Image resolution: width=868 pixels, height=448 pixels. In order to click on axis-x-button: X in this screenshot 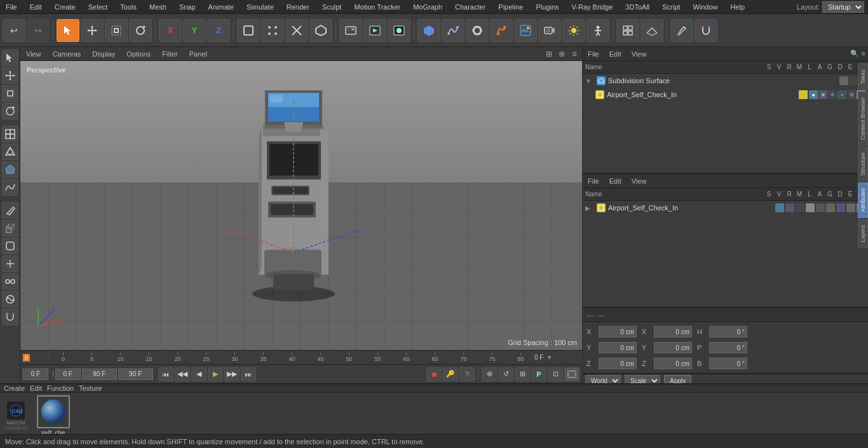, I will do `click(170, 31)`.